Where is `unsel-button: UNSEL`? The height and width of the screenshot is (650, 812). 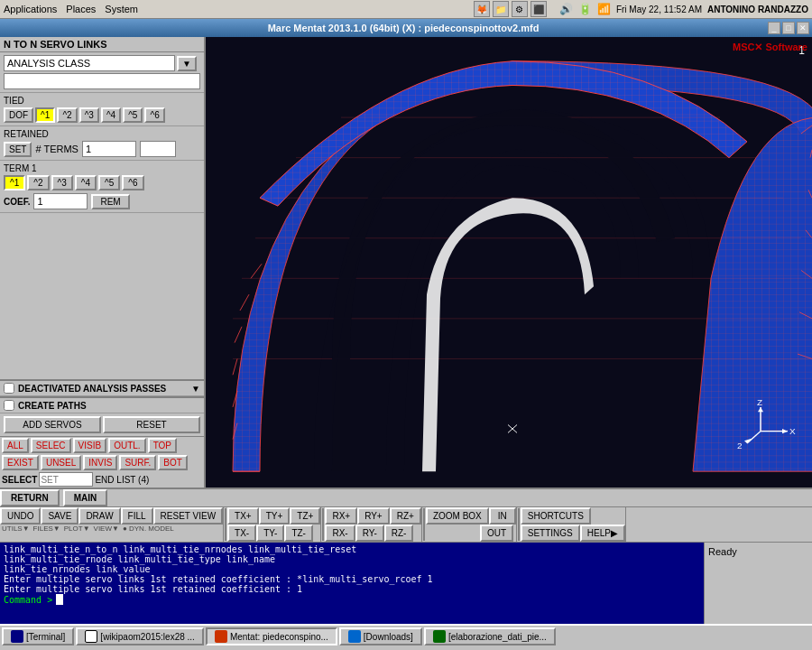 unsel-button: UNSEL is located at coordinates (61, 462).